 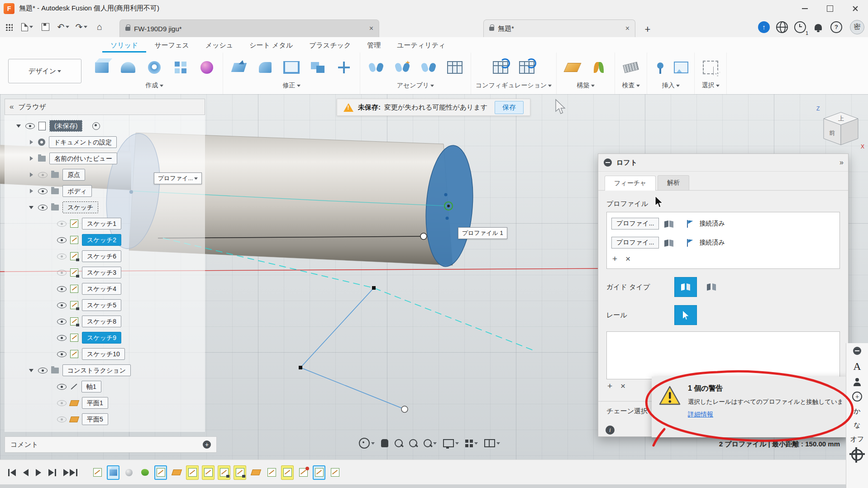 I want to click on tab-manage: 管理, so click(x=374, y=45).